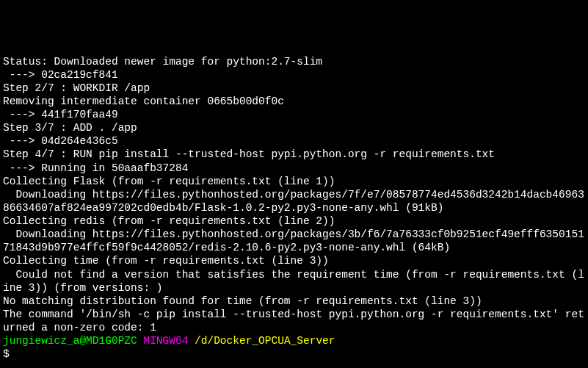 The width and height of the screenshot is (588, 368). Describe the element at coordinates (294, 341) in the screenshot. I see `prompt-line: jungiewicz_a@MD1G0PZC MINGW64 /d/Docker_…` at that location.